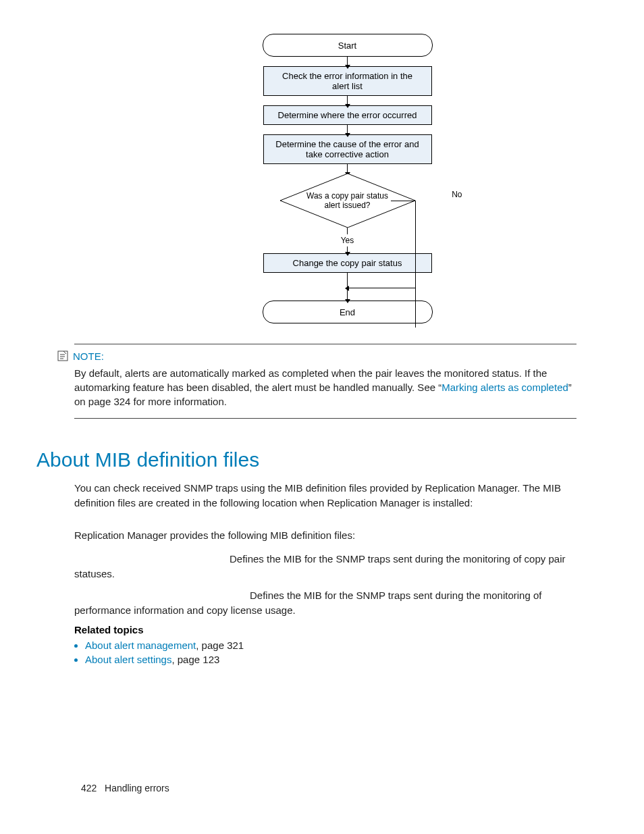 This screenshot has width=644, height=834. What do you see at coordinates (331, 659) in the screenshot?
I see `related-item: About alert settings, page 123` at bounding box center [331, 659].